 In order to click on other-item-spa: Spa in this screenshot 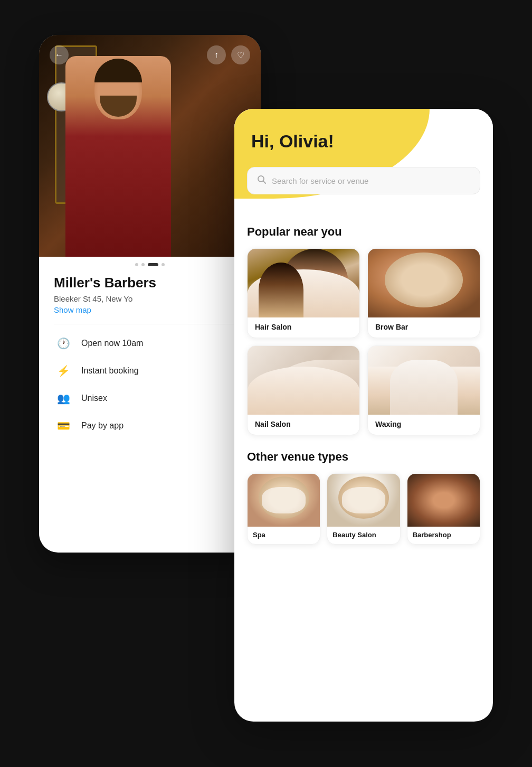, I will do `click(284, 509)`.